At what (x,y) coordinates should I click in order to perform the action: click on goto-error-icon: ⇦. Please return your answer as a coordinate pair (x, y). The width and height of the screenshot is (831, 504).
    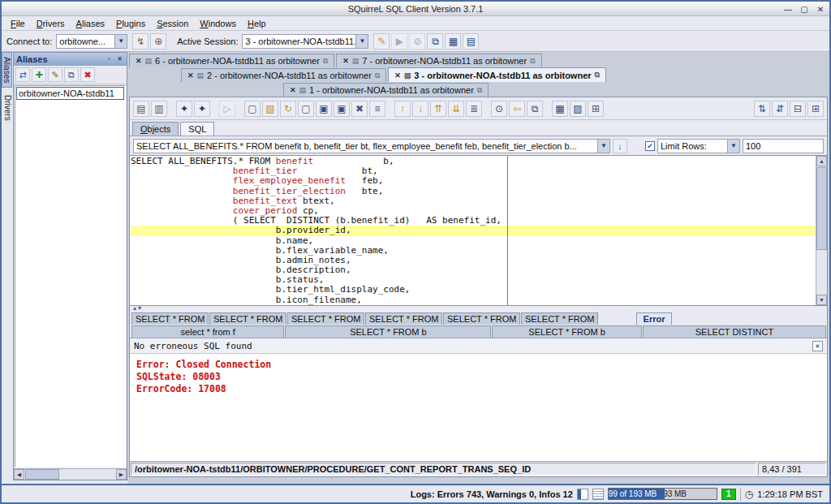
    Looking at the image, I should click on (517, 109).